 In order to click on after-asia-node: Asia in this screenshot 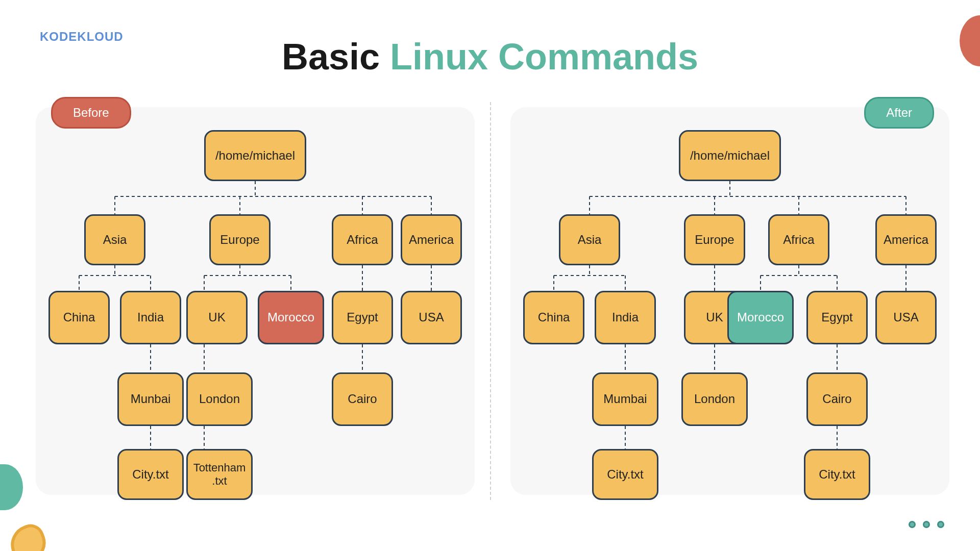, I will do `click(590, 240)`.